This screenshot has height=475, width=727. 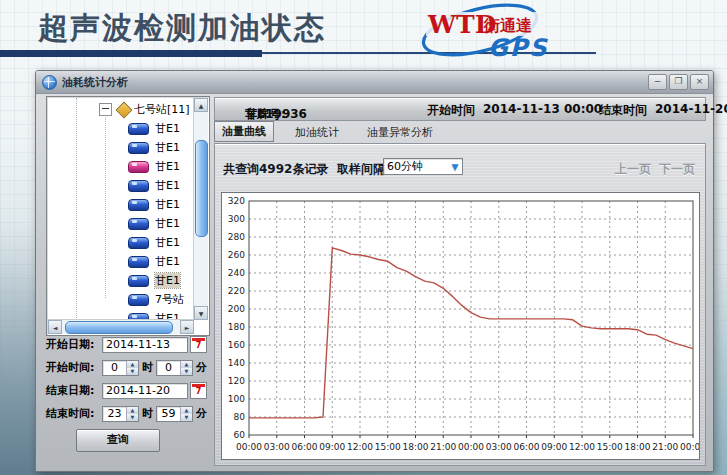 I want to click on vehicle-tree: 七号站[11]甘E1甘E1甘E1甘E1甘E1甘E1甘E1甘E1甘E17号站甘E1, so click(x=121, y=209).